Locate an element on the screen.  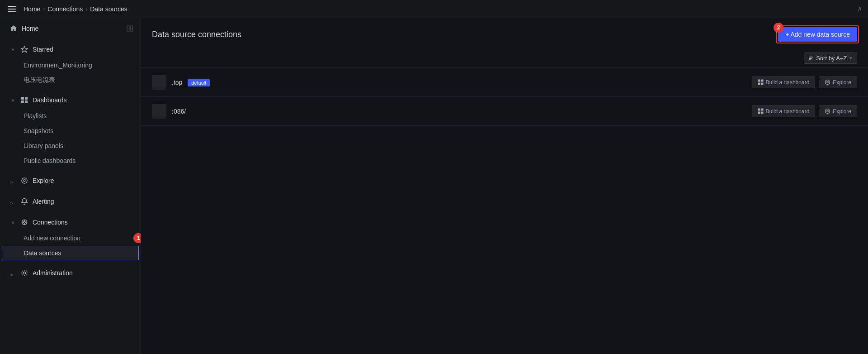
sidebar-item-connections: ∨ Connections is located at coordinates (71, 222).